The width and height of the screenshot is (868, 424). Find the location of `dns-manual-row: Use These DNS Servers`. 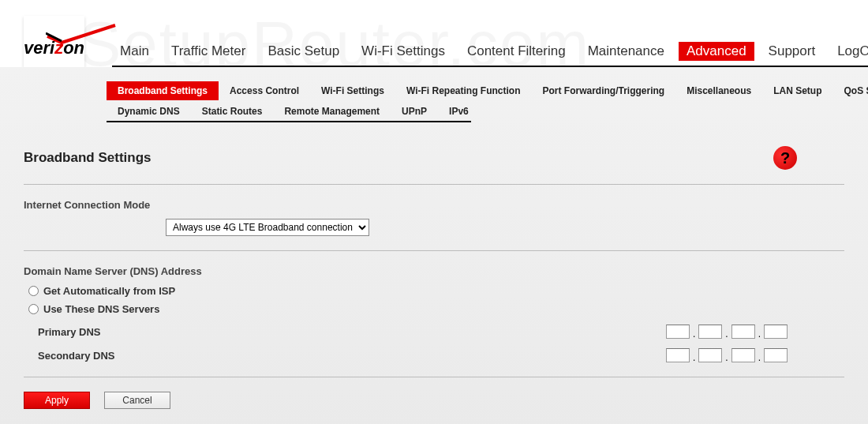

dns-manual-row: Use These DNS Servers is located at coordinates (436, 310).